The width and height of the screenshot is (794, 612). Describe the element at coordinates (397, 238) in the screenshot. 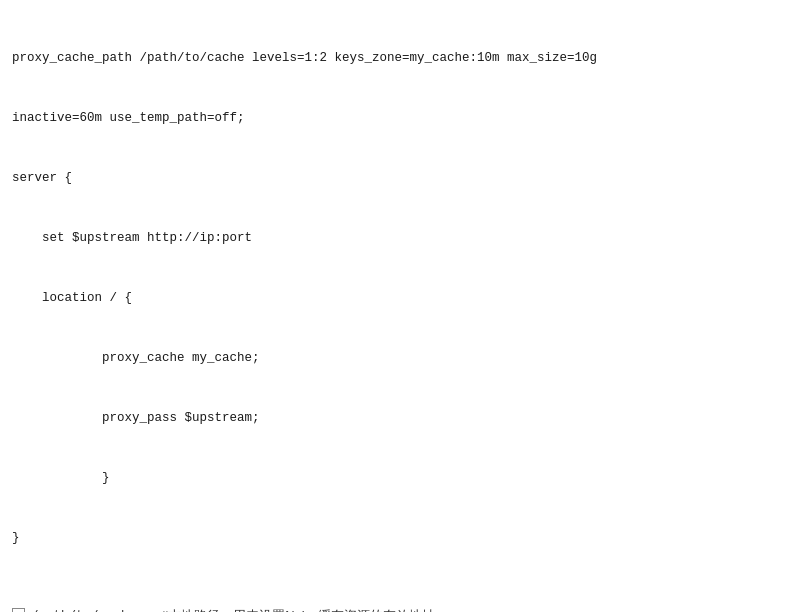

I see `code-line-4: set $upstream http://ip:port` at that location.